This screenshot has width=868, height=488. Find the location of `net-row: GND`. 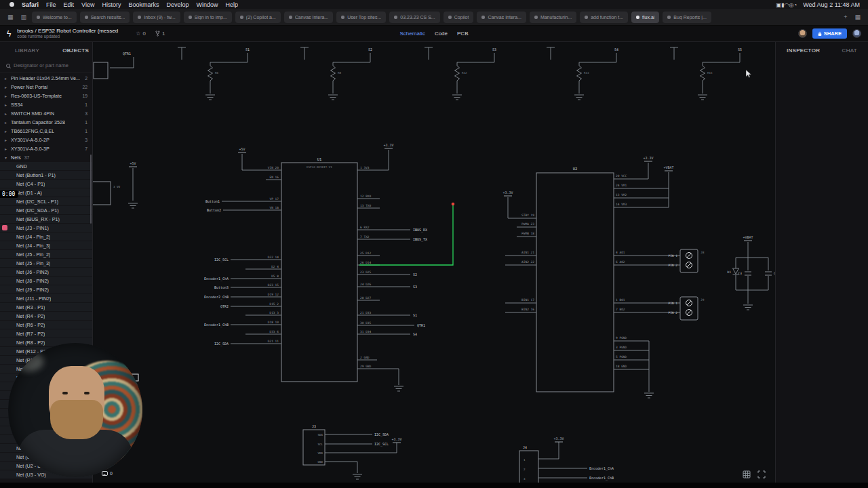

net-row: GND is located at coordinates (46, 166).